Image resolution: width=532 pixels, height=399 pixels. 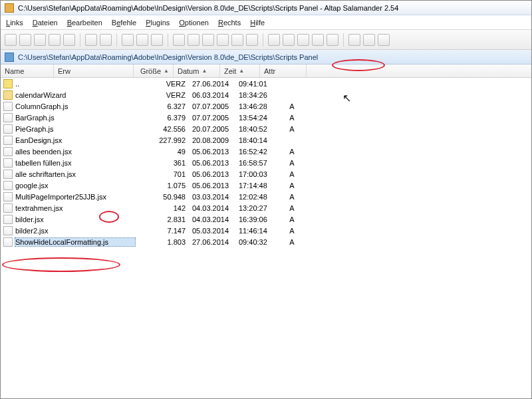 What do you see at coordinates (266, 129) in the screenshot?
I see `table-row: PieGraph.js42.55620.07.200518:40:52A` at bounding box center [266, 129].